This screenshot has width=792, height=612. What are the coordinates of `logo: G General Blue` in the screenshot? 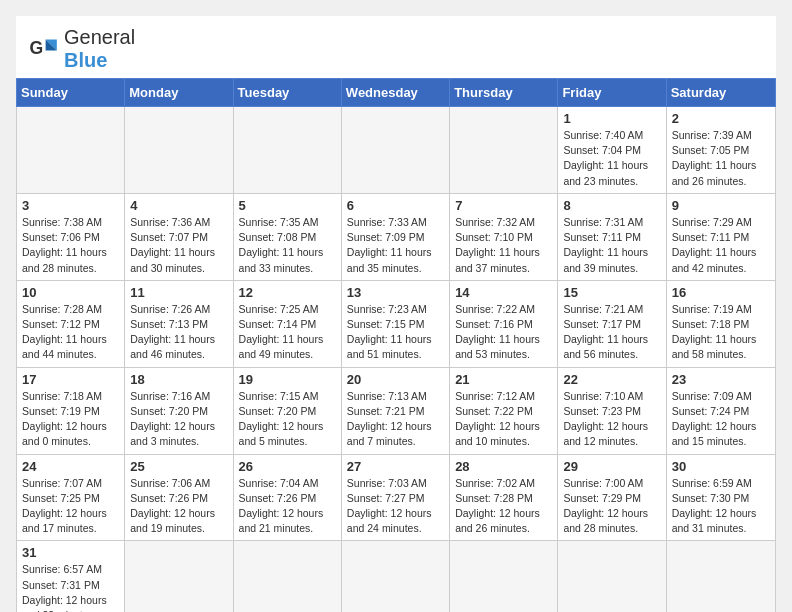 It's located at (82, 49).